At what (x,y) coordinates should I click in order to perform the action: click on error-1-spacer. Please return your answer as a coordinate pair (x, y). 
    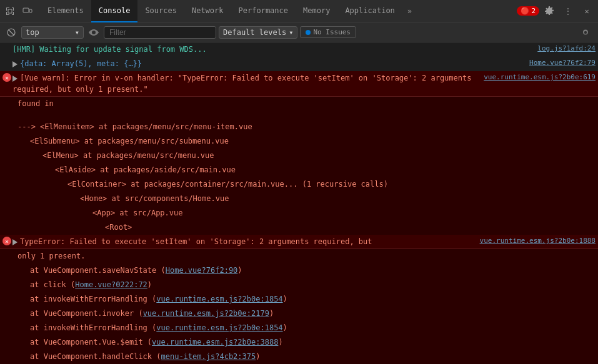
    Looking at the image, I should click on (299, 116).